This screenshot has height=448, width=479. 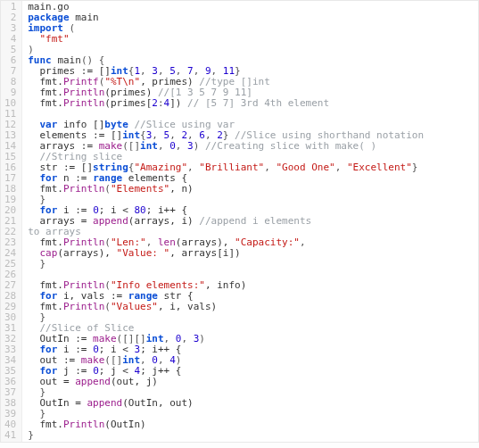 What do you see at coordinates (253, 18) in the screenshot?
I see `code-line: package main` at bounding box center [253, 18].